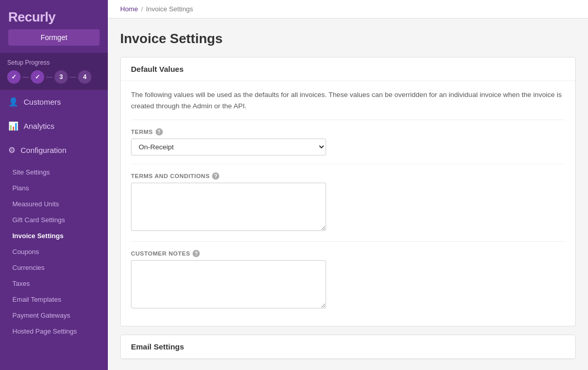 The width and height of the screenshot is (588, 370). Describe the element at coordinates (348, 203) in the screenshot. I see `terms-conditions-field-group: TERMS AND CONDITIONS ?` at that location.